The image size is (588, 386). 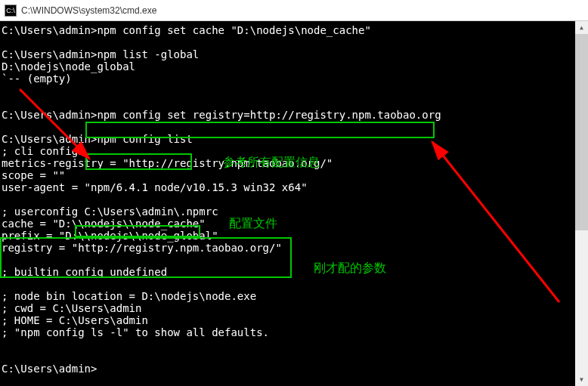 What do you see at coordinates (582, 204) in the screenshot?
I see `vertical-scrollbar: ▲ ▼` at bounding box center [582, 204].